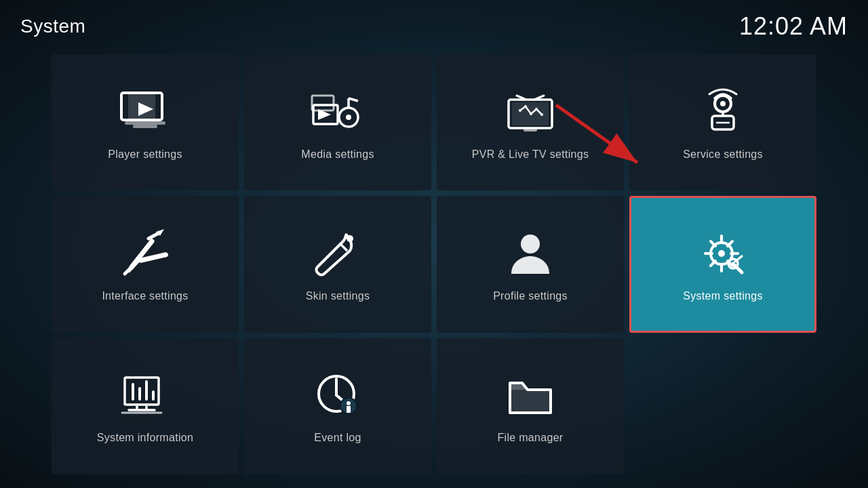 The width and height of the screenshot is (868, 488). What do you see at coordinates (723, 407) in the screenshot?
I see `empty-tile` at bounding box center [723, 407].